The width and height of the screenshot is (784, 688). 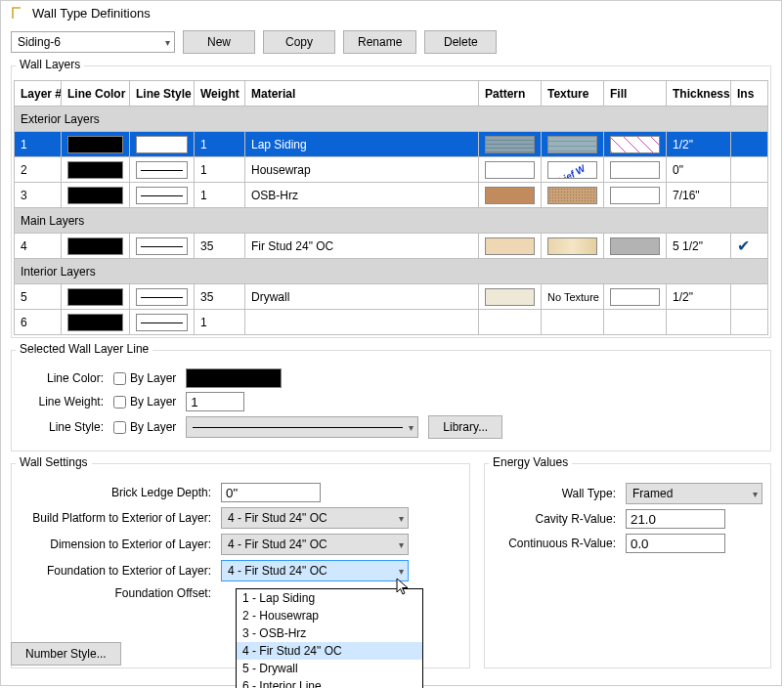 I want to click on dimension-select: 4 - Fir Stud 24" OC ▾, so click(x=315, y=544).